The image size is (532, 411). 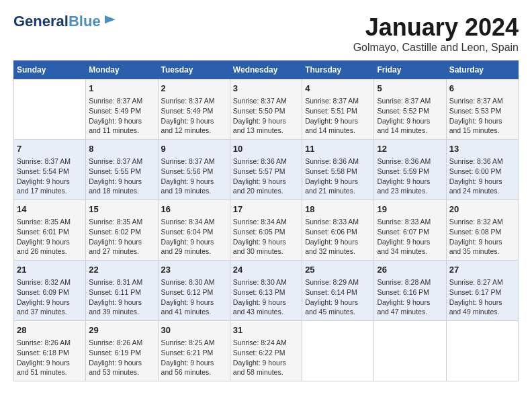 What do you see at coordinates (50, 232) in the screenshot?
I see `day-info-line: Sunset: 6:01 PM` at bounding box center [50, 232].